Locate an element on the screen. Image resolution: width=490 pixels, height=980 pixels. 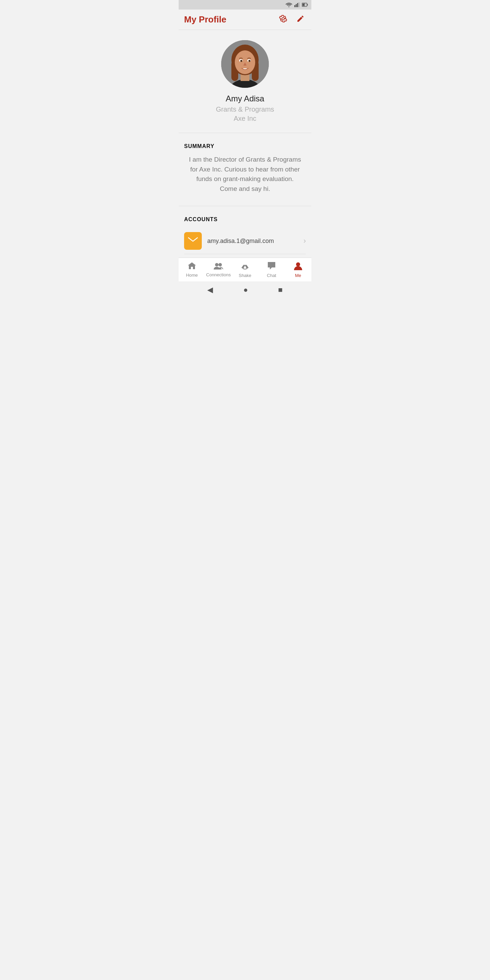
chat-icon is located at coordinates (272, 266).